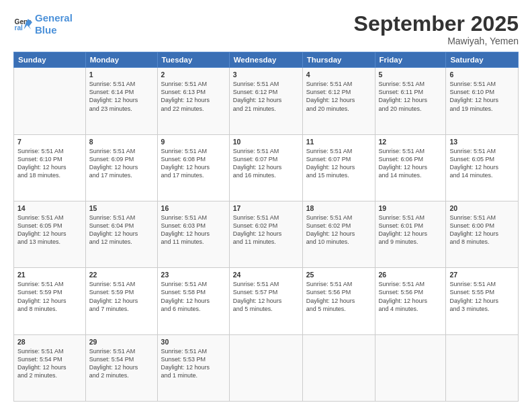  Describe the element at coordinates (23, 24) in the screenshot. I see `logo-icon: Gene ral` at that location.